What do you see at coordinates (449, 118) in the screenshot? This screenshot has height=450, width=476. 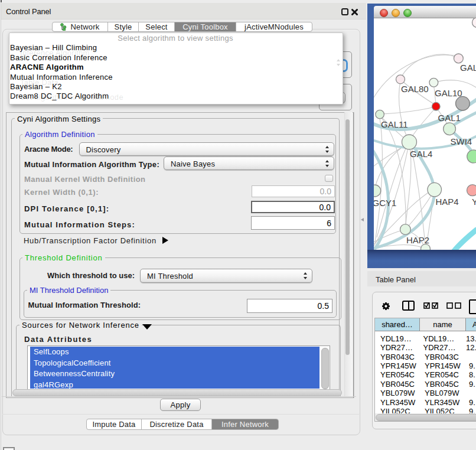 I see `svg-text: GAL1` at bounding box center [449, 118].